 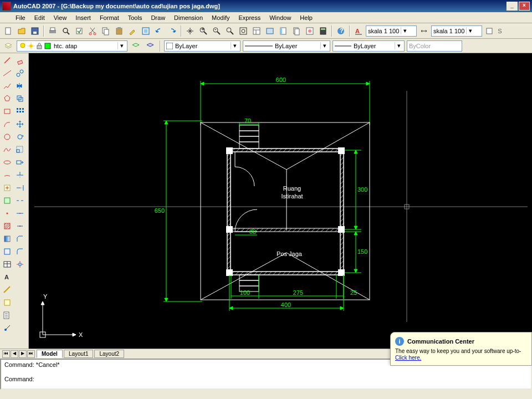 What do you see at coordinates (190, 31) in the screenshot?
I see `pan-button` at bounding box center [190, 31].